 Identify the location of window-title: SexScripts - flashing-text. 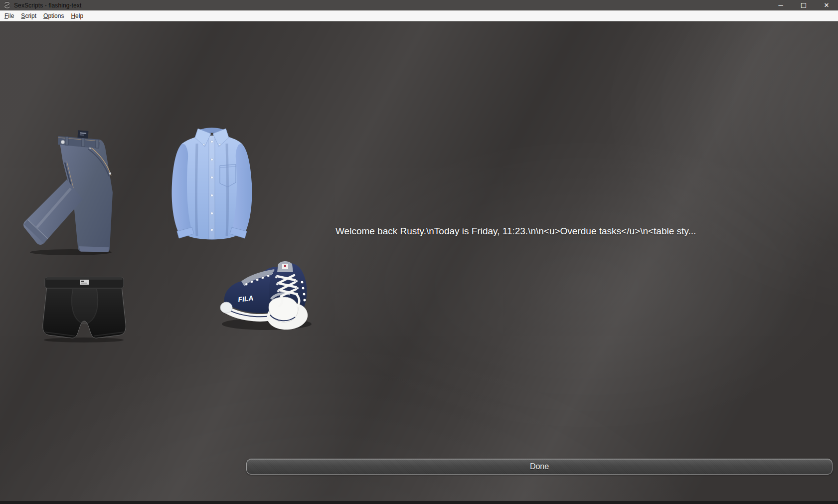
(48, 5).